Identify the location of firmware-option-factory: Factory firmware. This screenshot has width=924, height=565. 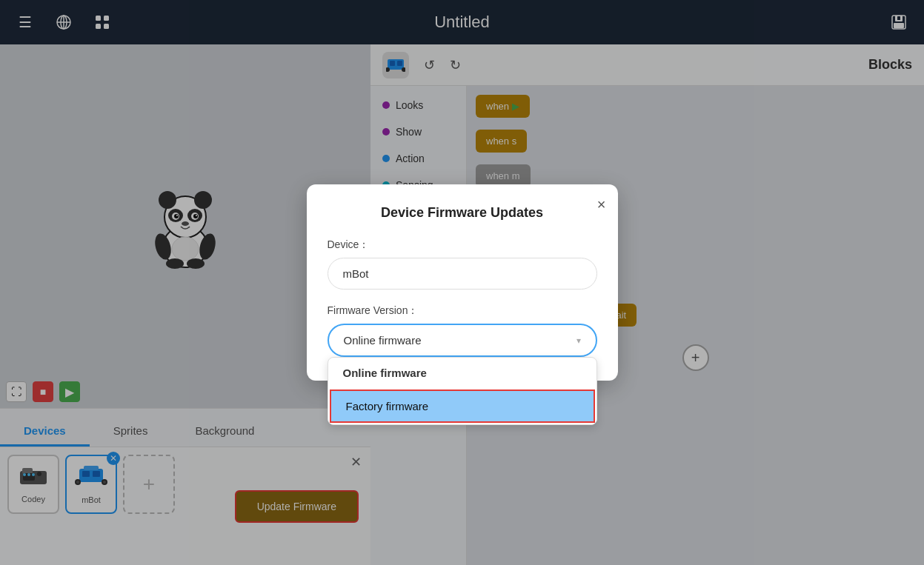
(462, 406).